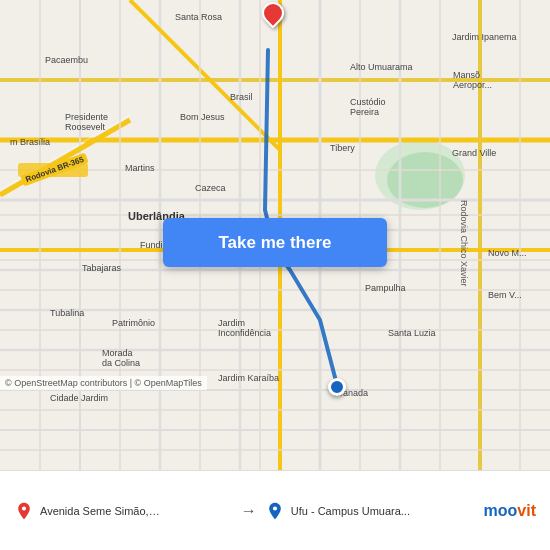 This screenshot has height=550, width=550. What do you see at coordinates (202, 117) in the screenshot?
I see `label-bom-jesus: Bom Jesus` at bounding box center [202, 117].